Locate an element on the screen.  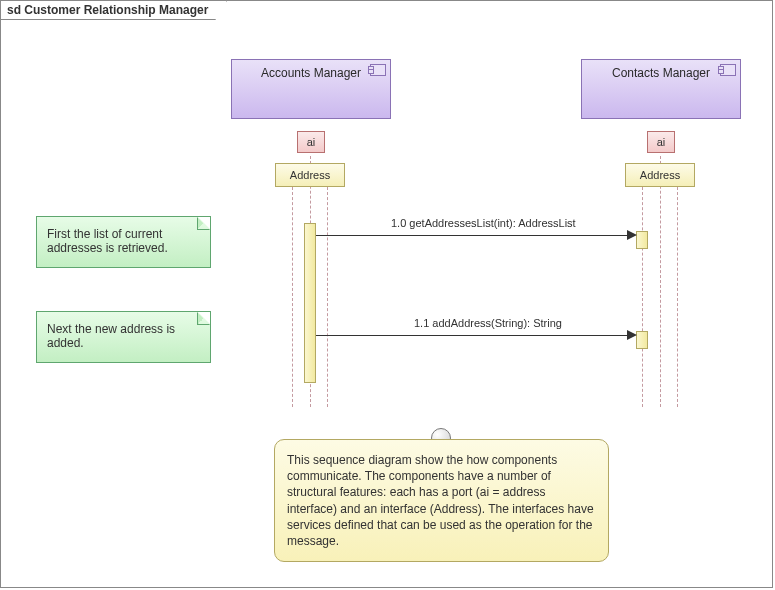
component-label: Accounts Manager is located at coordinates (311, 70).